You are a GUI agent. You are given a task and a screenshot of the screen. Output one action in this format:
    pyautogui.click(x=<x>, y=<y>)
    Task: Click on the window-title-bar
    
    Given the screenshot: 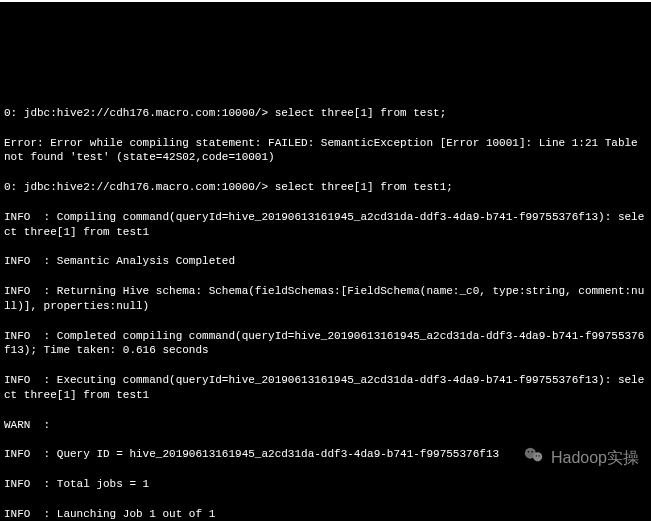 What is the action you would take?
    pyautogui.click(x=326, y=1)
    